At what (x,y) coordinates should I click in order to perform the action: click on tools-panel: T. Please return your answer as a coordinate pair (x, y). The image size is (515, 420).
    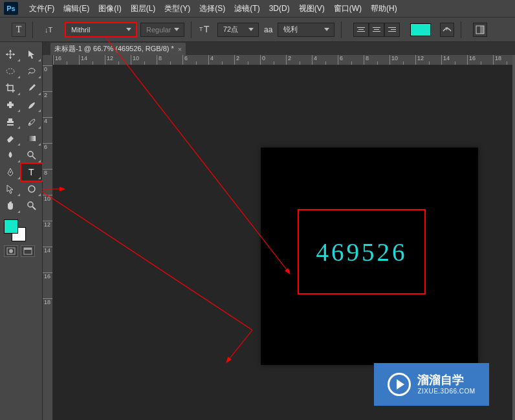
    Looking at the image, I should click on (21, 231).